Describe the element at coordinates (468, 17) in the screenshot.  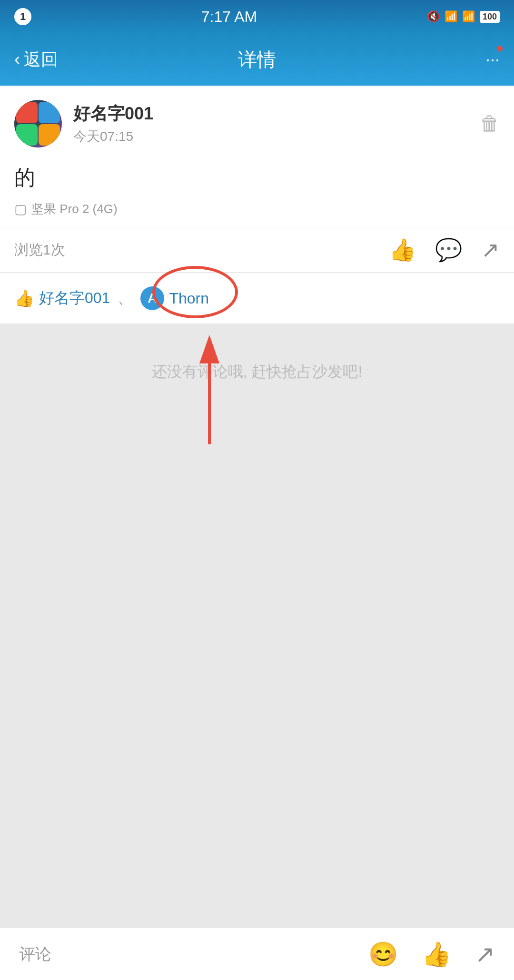
I see `signal2-icon: 📶` at that location.